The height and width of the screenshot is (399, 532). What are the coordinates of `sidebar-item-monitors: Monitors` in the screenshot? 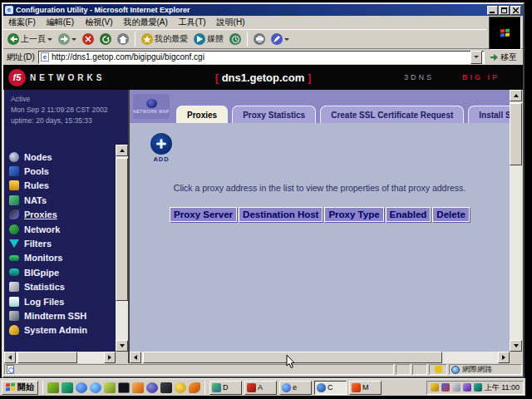 It's located at (60, 258).